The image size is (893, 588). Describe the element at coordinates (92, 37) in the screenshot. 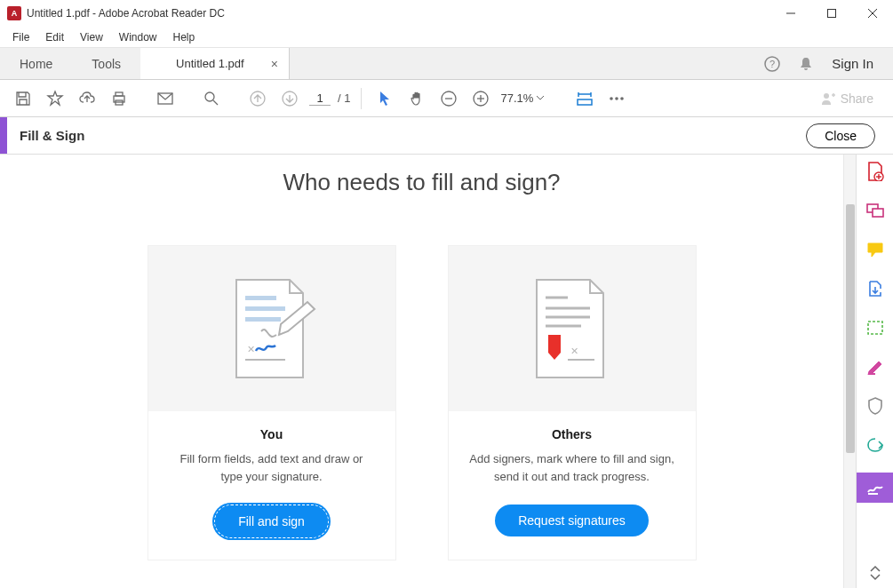

I see `menu-view: View` at that location.